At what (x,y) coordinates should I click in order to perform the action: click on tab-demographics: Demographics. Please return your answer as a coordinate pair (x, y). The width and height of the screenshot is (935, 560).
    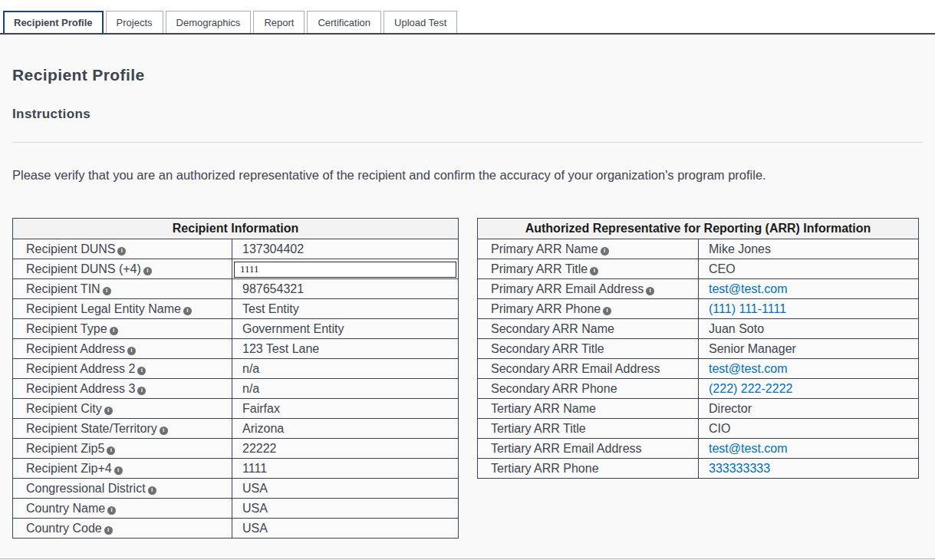
    Looking at the image, I should click on (209, 21).